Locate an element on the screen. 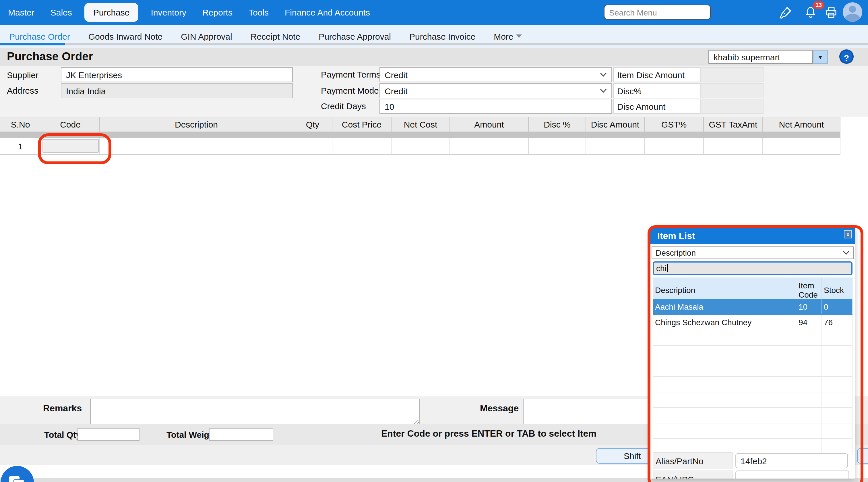 This screenshot has height=482, width=868. top-nav-item-master: Master is located at coordinates (21, 12).